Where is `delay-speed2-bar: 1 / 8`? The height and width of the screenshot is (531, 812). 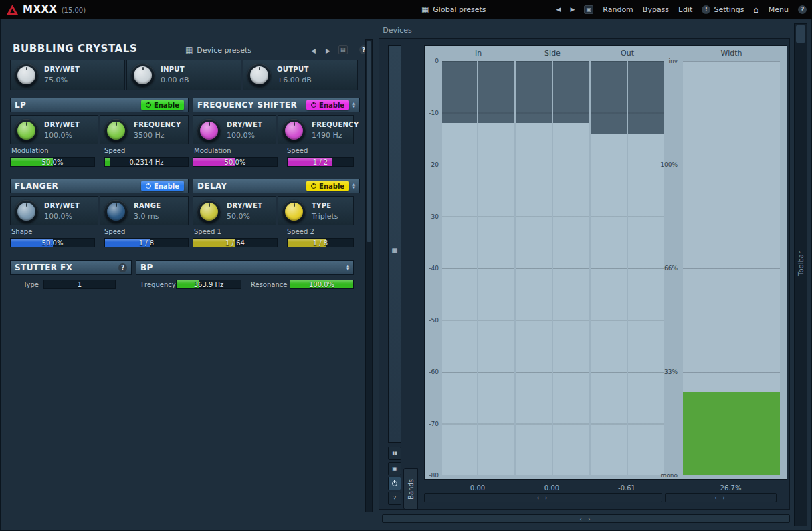 delay-speed2-bar: 1 / 8 is located at coordinates (320, 243).